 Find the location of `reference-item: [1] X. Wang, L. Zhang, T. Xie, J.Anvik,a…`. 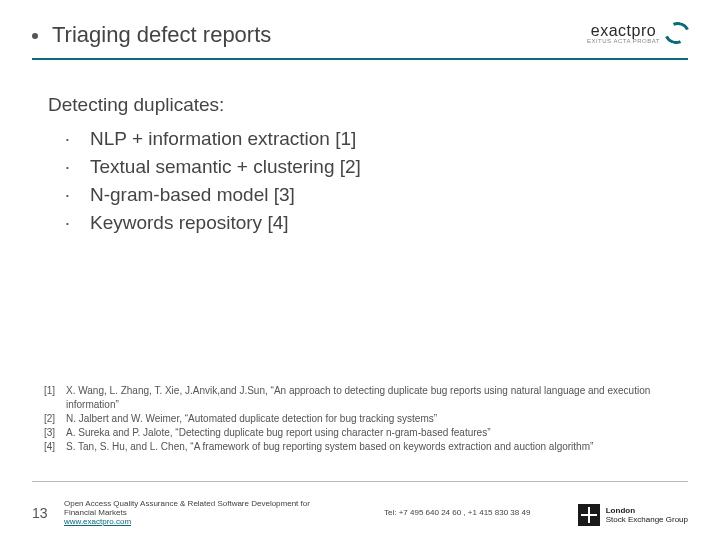

reference-item: [1] X. Wang, L. Zhang, T. Xie, J.Anvik,a… is located at coordinates (362, 398).